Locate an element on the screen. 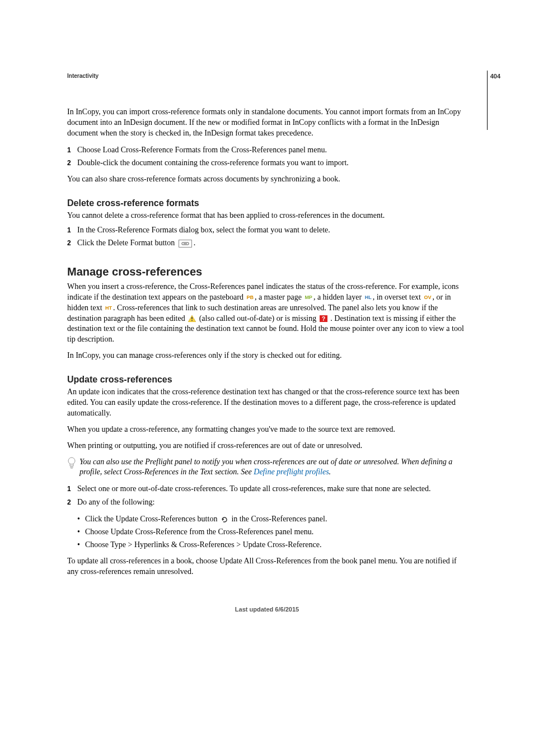 The image size is (534, 756). delete-steps: 1 In the Cross-Reference Formats dialog … is located at coordinates (267, 236).